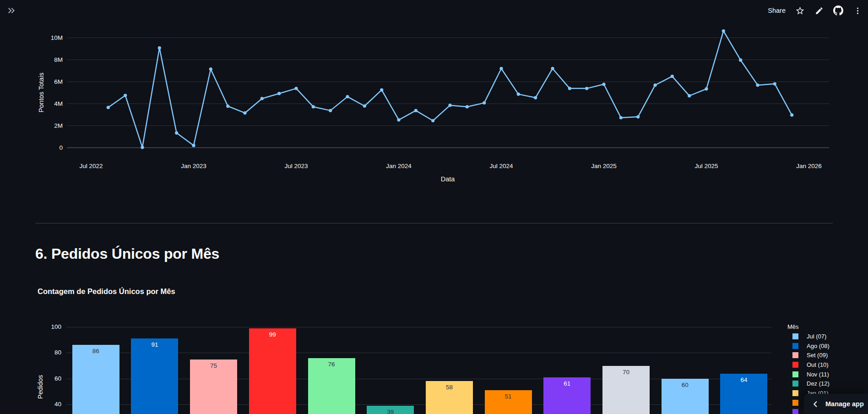 The image size is (868, 414). Describe the element at coordinates (706, 166) in the screenshot. I see `x-tick-label: Jul 2025` at that location.